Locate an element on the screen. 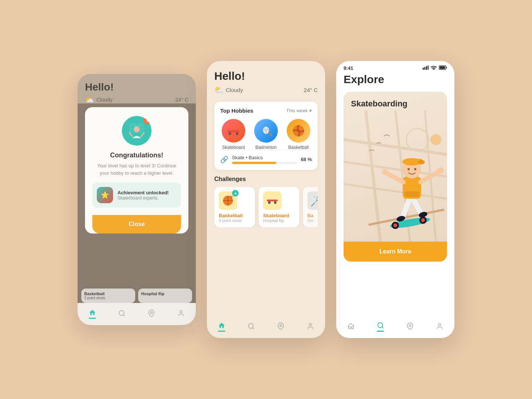  congratulations-modal: 3 Congratulations! Your level has up to … is located at coordinates (137, 170).